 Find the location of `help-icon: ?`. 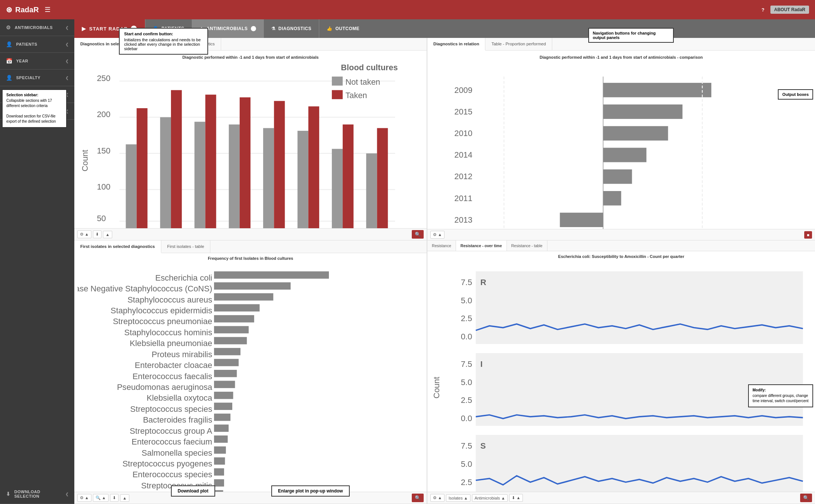

help-icon: ? is located at coordinates (763, 10).